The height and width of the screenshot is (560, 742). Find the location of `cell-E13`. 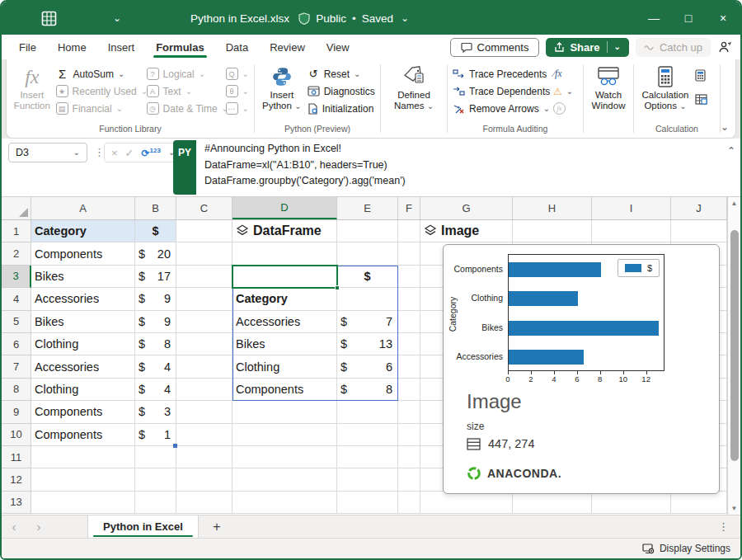

cell-E13 is located at coordinates (368, 503).